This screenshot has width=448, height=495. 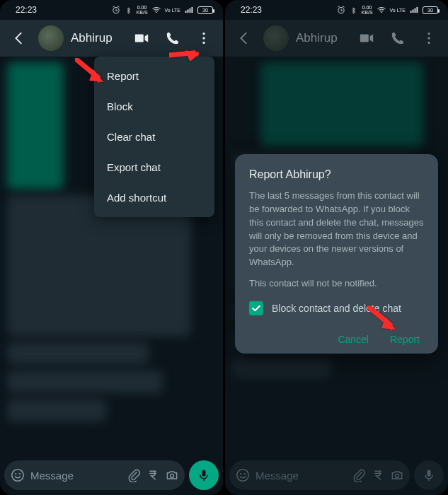 What do you see at coordinates (19, 38) in the screenshot?
I see `back-button` at bounding box center [19, 38].